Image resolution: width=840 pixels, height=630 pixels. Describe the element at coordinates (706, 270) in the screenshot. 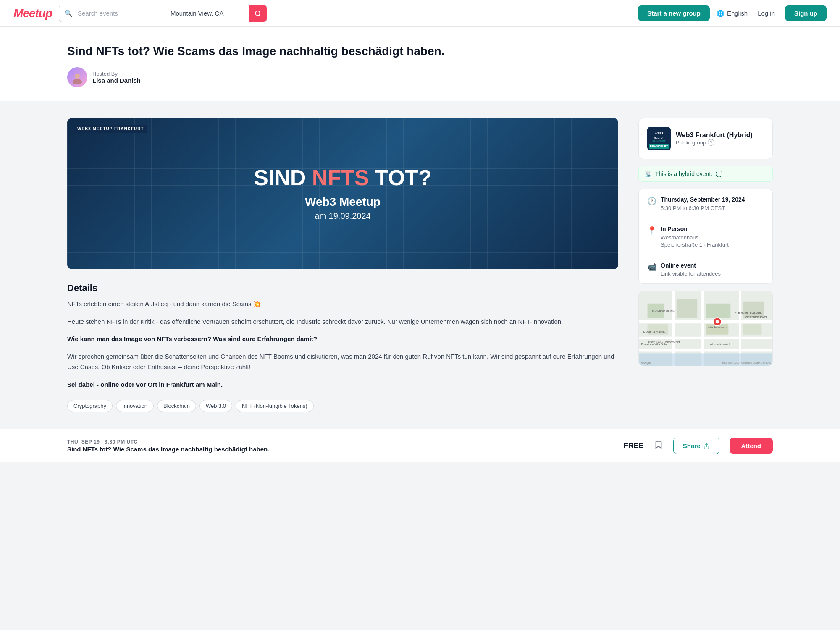

I see `online-row: 📹 Online event Link visible for attendee…` at that location.